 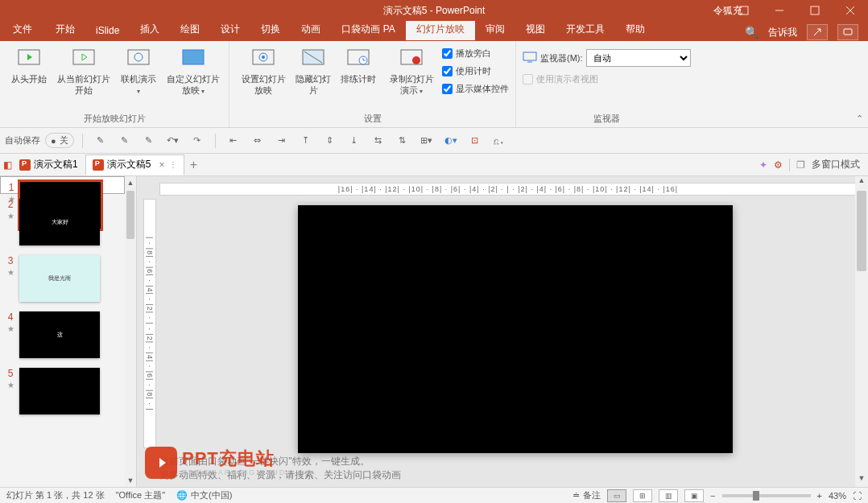 What do you see at coordinates (643, 496) in the screenshot?
I see `view-sorter-icon: ⊞` at bounding box center [643, 496].